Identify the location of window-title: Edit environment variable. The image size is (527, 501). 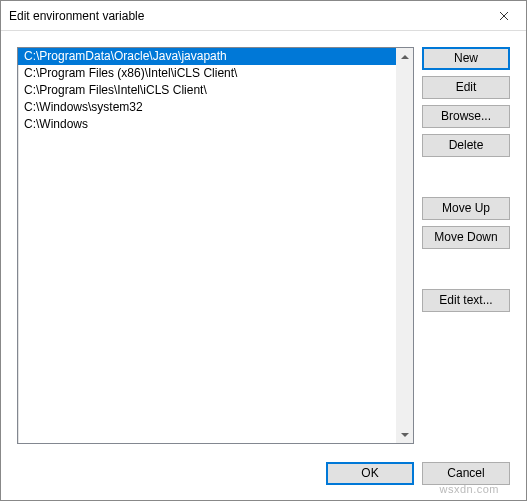
(76, 16).